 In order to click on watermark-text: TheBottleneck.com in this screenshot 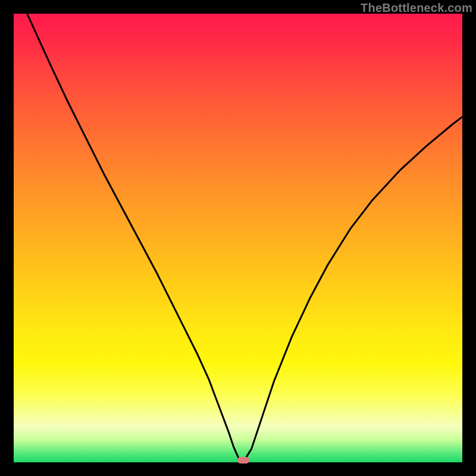, I will do `click(416, 8)`.